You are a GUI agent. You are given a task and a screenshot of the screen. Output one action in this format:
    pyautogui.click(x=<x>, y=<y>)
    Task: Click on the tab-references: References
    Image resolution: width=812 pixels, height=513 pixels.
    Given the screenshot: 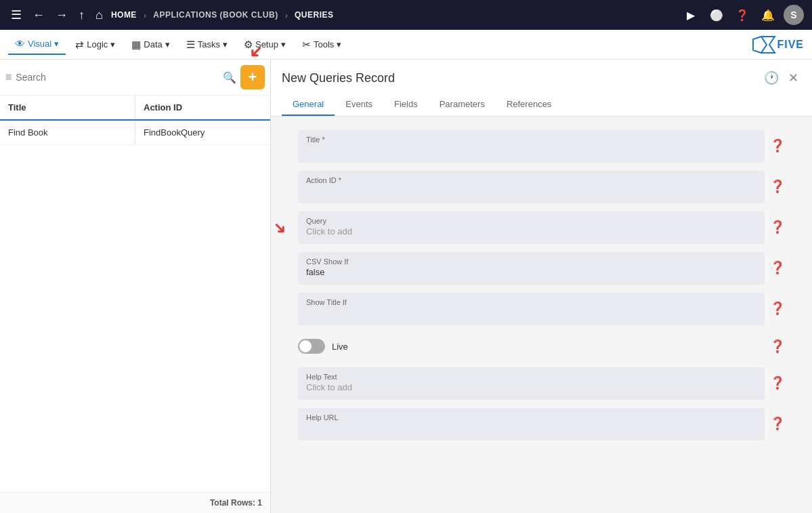 What is the action you would take?
    pyautogui.click(x=529, y=104)
    